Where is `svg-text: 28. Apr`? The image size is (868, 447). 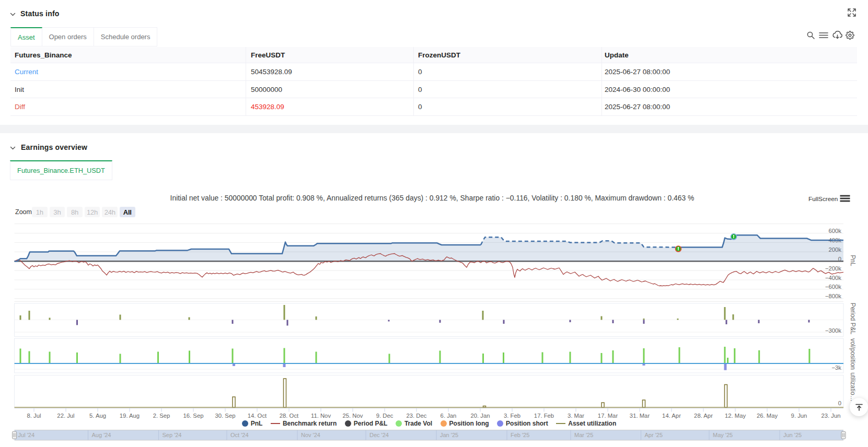
svg-text: 28. Apr is located at coordinates (703, 416).